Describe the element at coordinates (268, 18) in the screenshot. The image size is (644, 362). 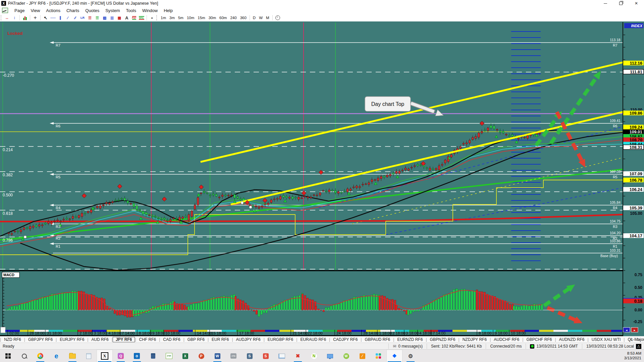
I see `period-m: M` at that location.